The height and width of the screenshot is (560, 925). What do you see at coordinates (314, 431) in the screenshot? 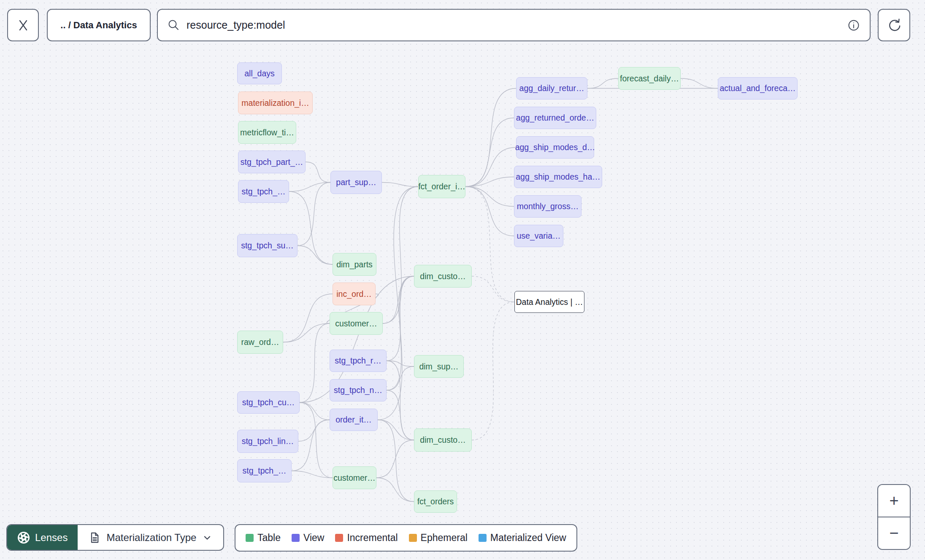
I see `edge-stg_tpch_lin-order_it` at bounding box center [314, 431].